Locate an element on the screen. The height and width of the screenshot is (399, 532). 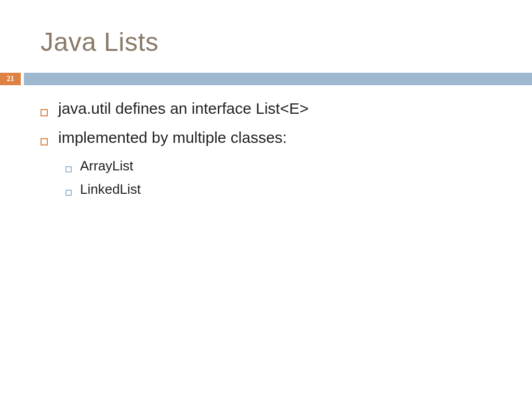
bullet-text: implemented by multiple classes: is located at coordinates (172, 138).